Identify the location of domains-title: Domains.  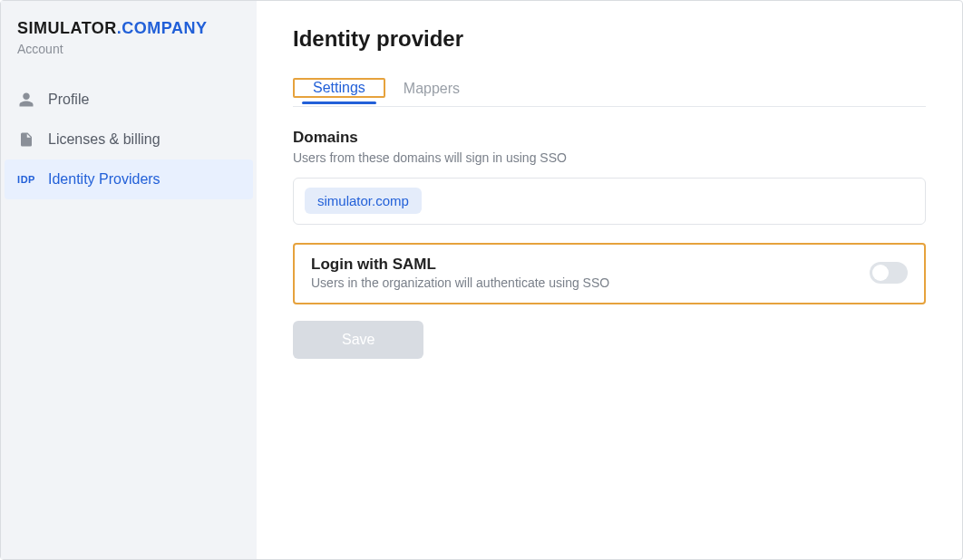
(609, 138).